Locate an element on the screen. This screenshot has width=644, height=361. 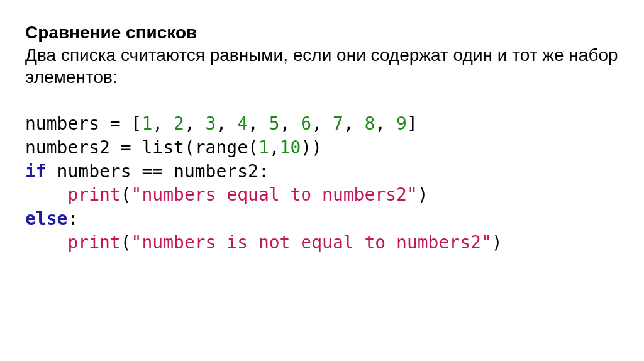
num-literal: 7 is located at coordinates (338, 123).